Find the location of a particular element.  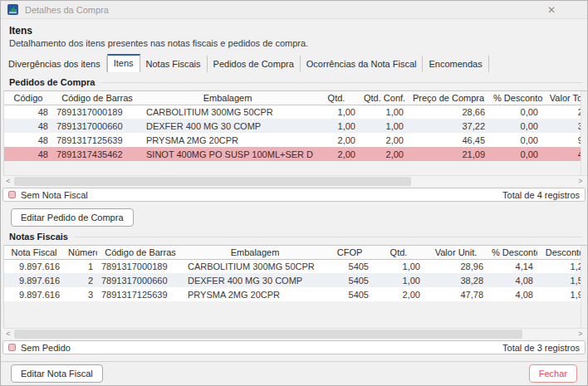

tab-bar: Divergências dos itensItensNotas Fiscais… is located at coordinates (295, 64).